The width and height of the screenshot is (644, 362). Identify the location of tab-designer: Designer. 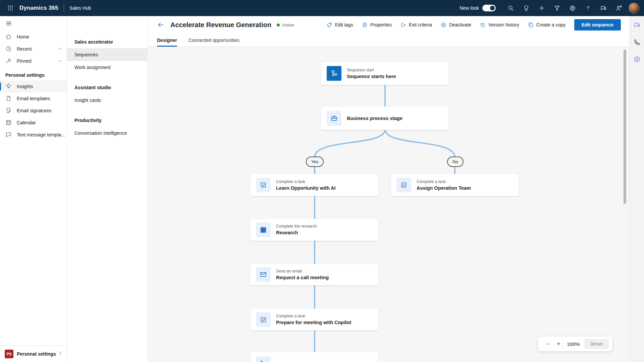
(167, 42).